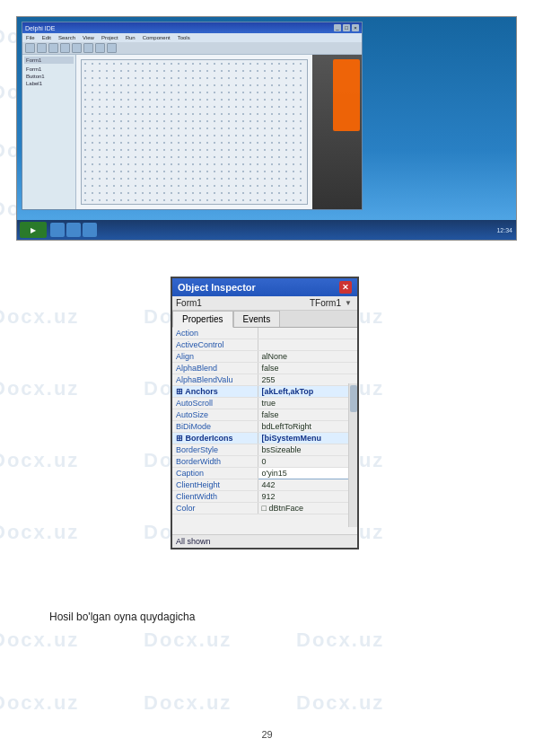 The height and width of the screenshot is (756, 534). I want to click on taskbar-right: 12:34, so click(504, 230).